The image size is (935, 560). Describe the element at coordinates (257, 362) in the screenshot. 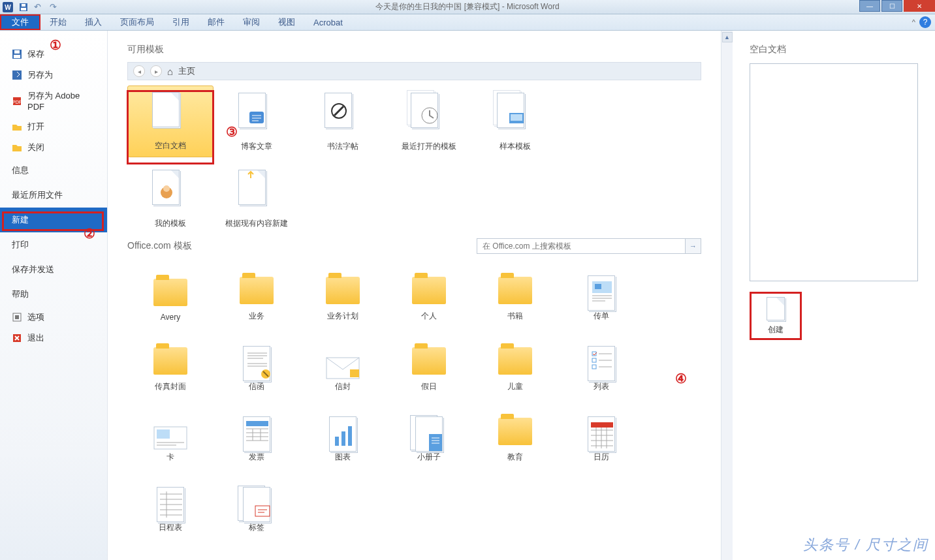

I see `office-template-7: 信函` at that location.